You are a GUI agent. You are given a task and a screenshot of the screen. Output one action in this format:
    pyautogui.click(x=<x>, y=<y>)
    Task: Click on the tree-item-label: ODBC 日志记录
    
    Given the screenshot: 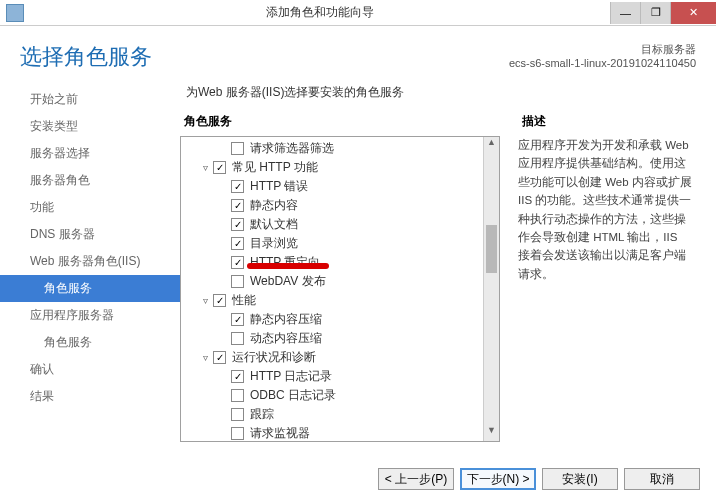 What is the action you would take?
    pyautogui.click(x=292, y=396)
    